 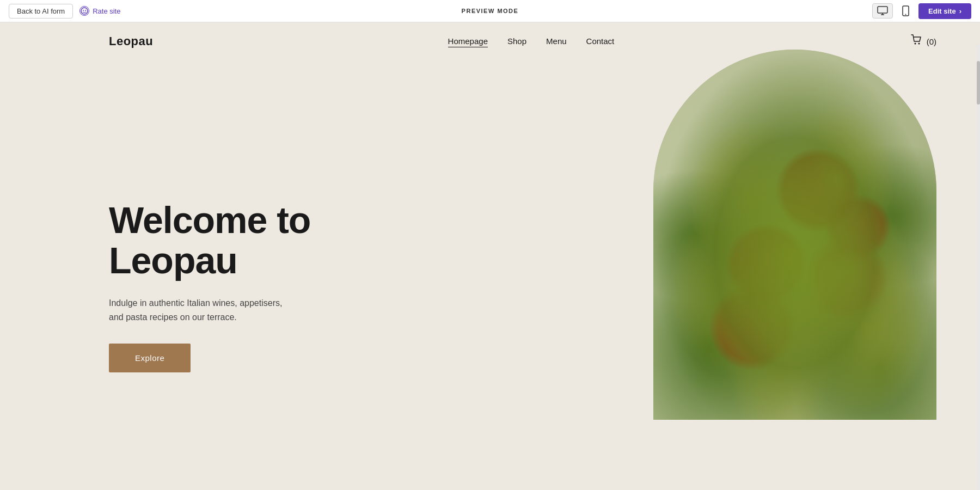 What do you see at coordinates (250, 286) in the screenshot?
I see `hero-content: Welcome to Leopau Indulge in authentic I…` at bounding box center [250, 286].